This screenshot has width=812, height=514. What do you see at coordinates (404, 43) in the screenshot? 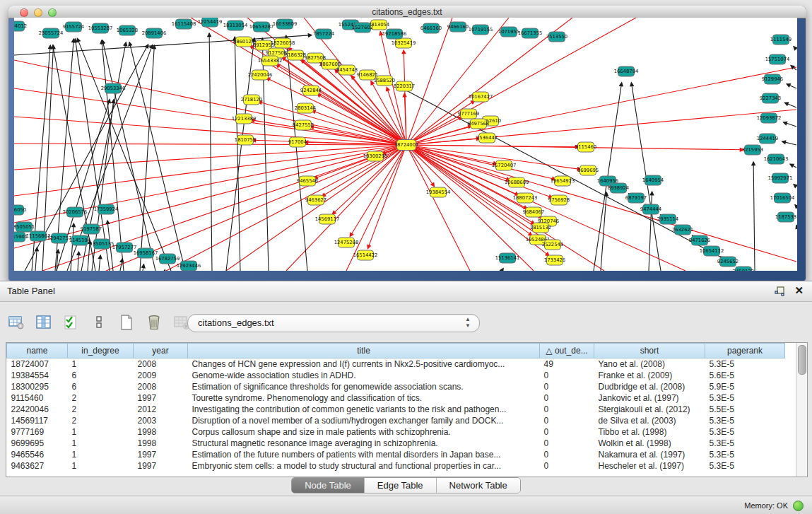
I see `network-node: 10325419` at bounding box center [404, 43].